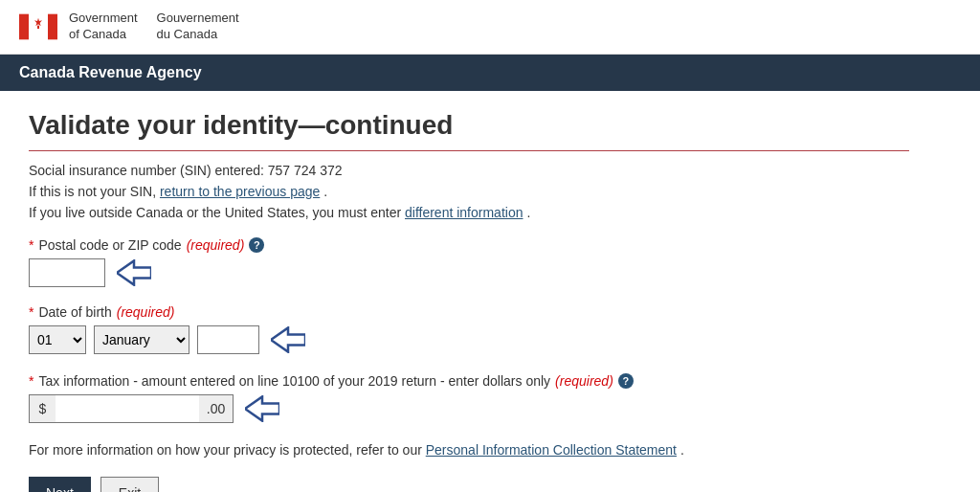 The image size is (980, 492). What do you see at coordinates (262, 409) in the screenshot?
I see `tax-arrow-icon` at bounding box center [262, 409].